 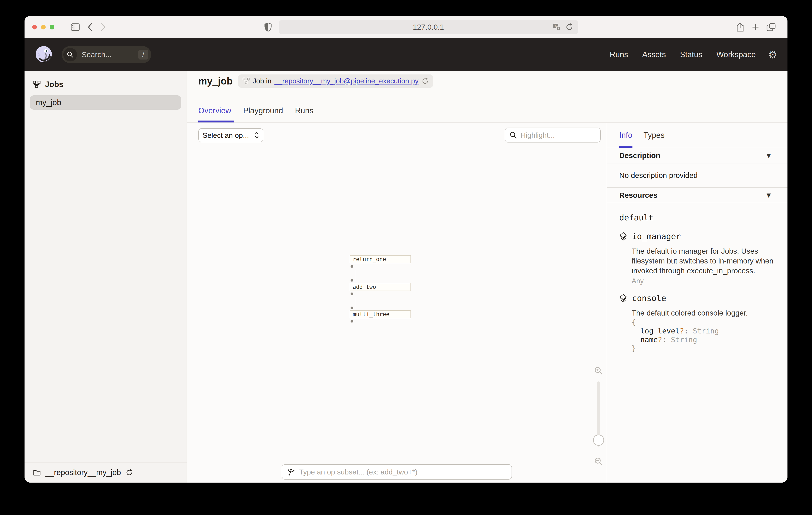 What do you see at coordinates (347, 81) in the screenshot?
I see `repository-link: __repository__my_job@pipeline_execution.…` at bounding box center [347, 81].